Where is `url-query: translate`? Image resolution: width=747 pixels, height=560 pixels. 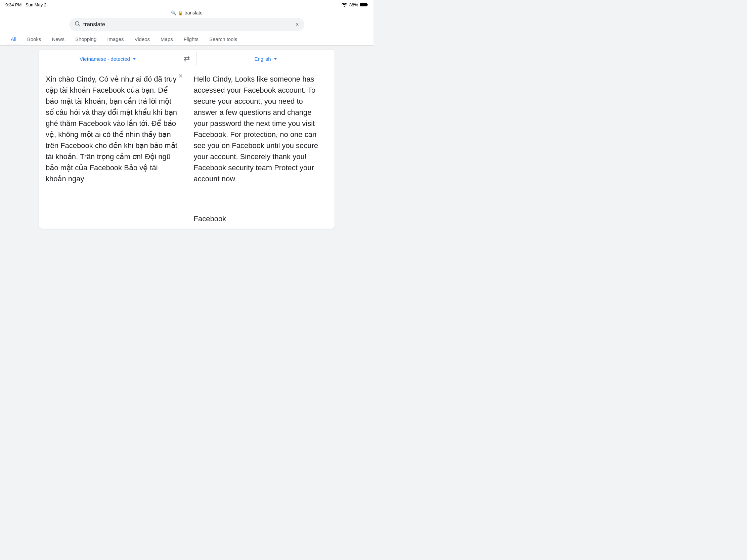 url-query: translate is located at coordinates (194, 13).